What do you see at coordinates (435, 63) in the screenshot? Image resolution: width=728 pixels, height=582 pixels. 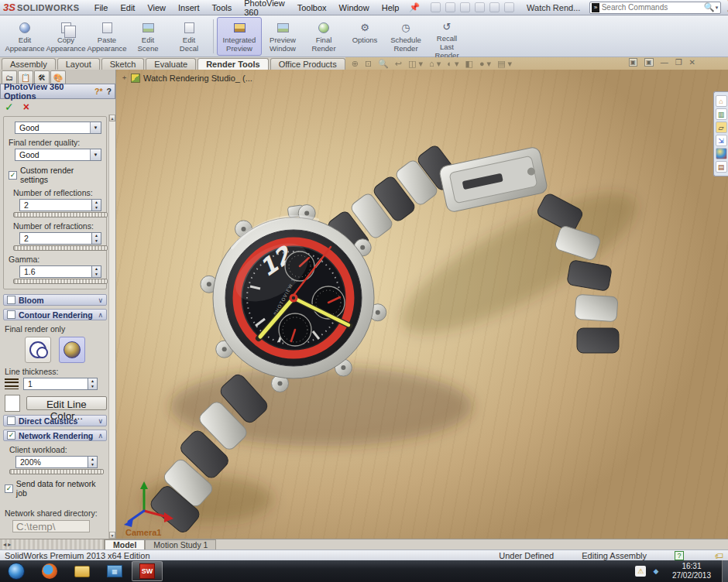 I see `view-orientation-icon: ⌂ ▾` at bounding box center [435, 63].